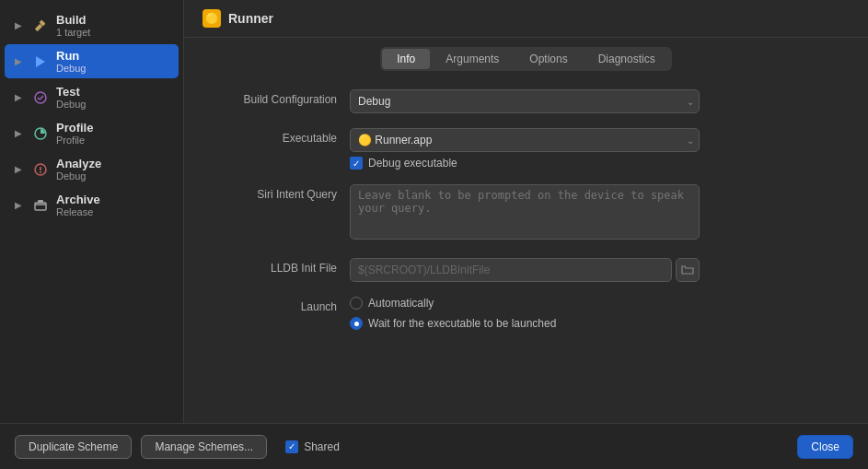 The height and width of the screenshot is (469, 868). I want to click on sidebar-item-build: ▶ Build 1 target, so click(92, 26).